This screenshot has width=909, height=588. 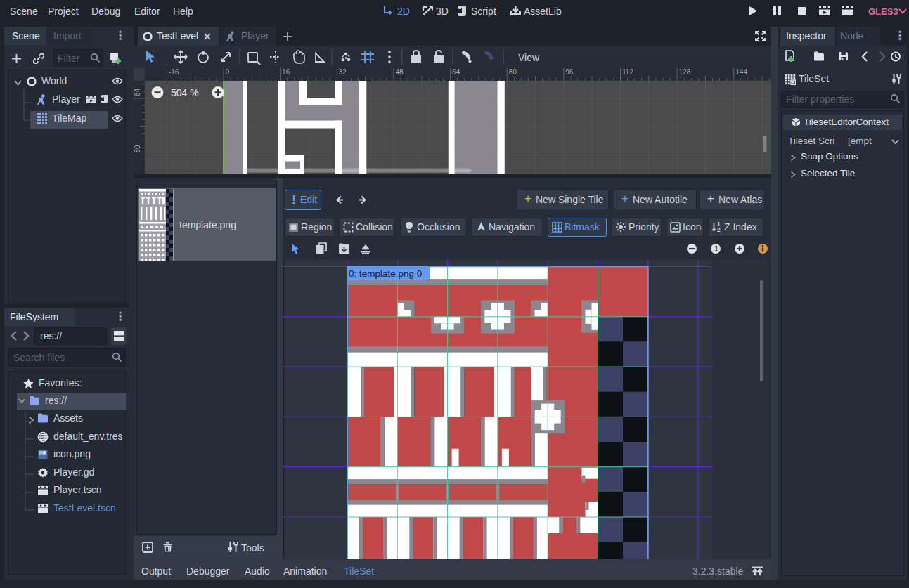 What do you see at coordinates (399, 72) in the screenshot?
I see `svg-text: 48` at bounding box center [399, 72].